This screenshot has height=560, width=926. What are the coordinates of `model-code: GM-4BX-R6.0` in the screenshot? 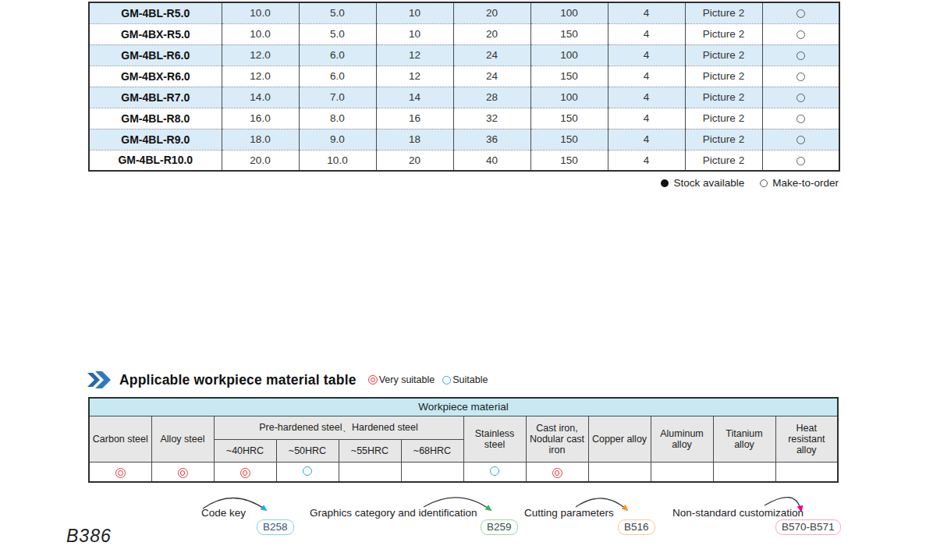 It's located at (155, 76).